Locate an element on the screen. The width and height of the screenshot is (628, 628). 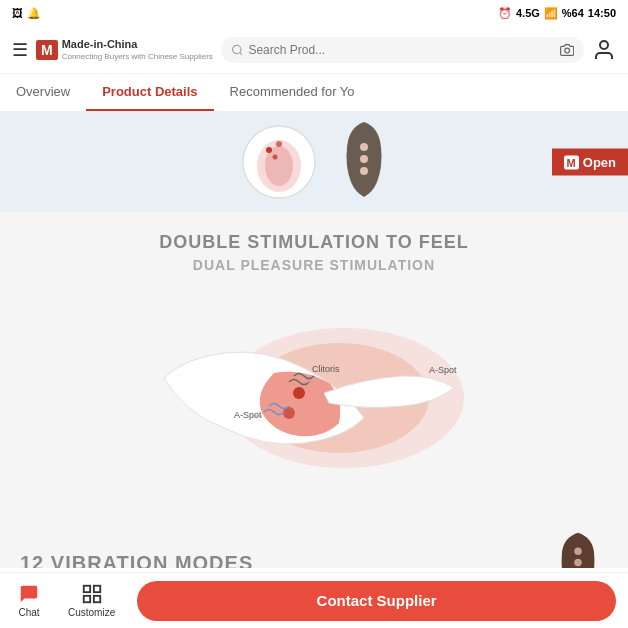
chat-icon is located at coordinates (29, 594).